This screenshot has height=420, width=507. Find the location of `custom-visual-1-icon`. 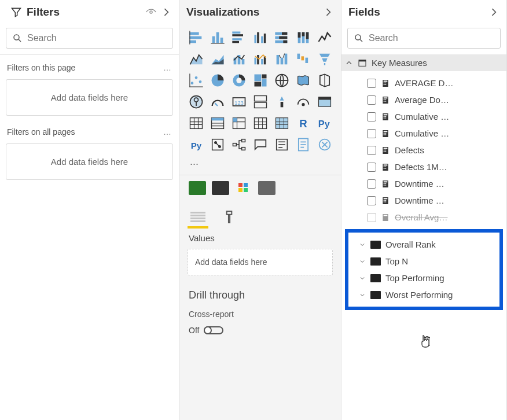

custom-visual-1-icon is located at coordinates (197, 188).